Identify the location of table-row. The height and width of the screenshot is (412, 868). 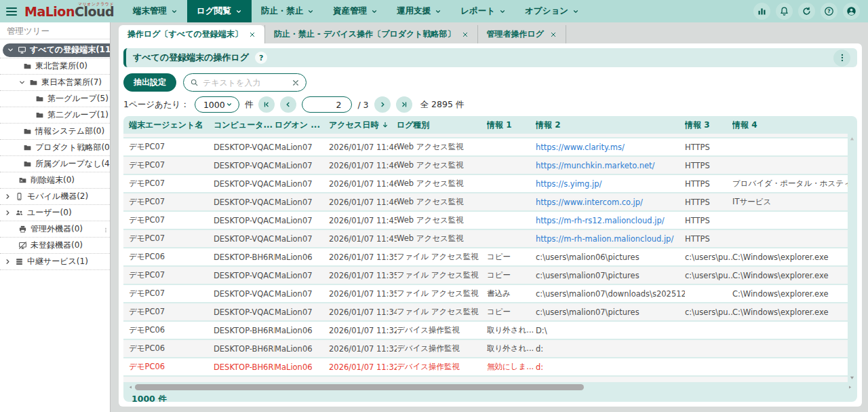
(486, 379).